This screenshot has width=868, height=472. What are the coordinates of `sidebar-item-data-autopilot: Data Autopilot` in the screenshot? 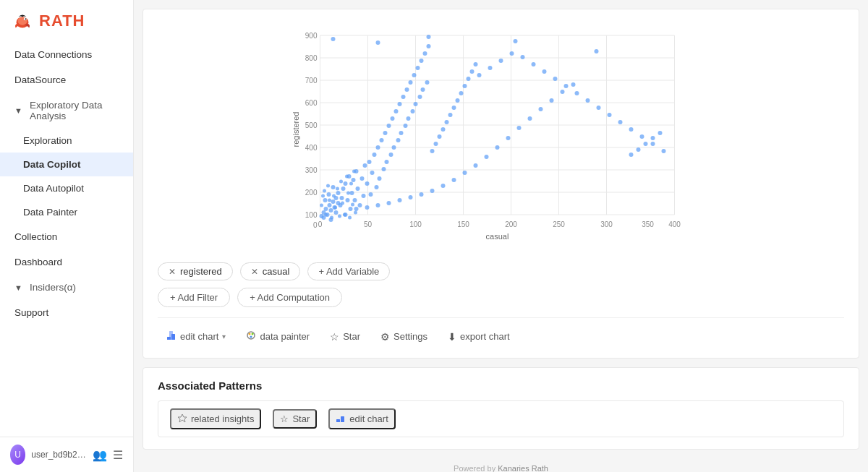 It's located at (67, 188).